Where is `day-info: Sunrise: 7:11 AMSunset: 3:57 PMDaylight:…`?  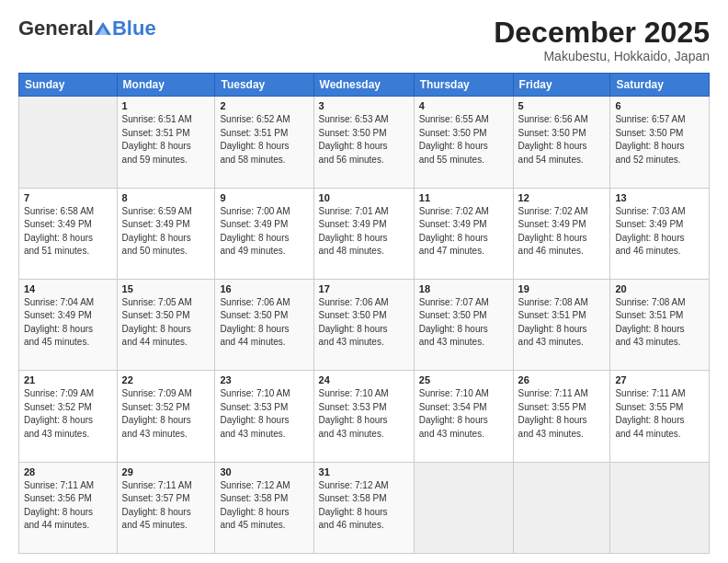
day-info: Sunrise: 7:11 AMSunset: 3:57 PMDaylight:… is located at coordinates (166, 506).